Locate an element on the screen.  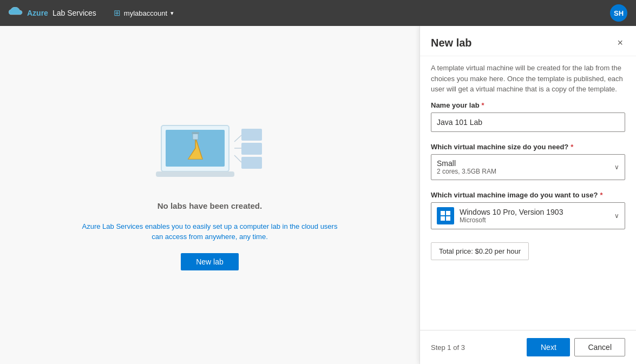
vm-size-label: Which virtual machine size do you need? … is located at coordinates (528, 147).